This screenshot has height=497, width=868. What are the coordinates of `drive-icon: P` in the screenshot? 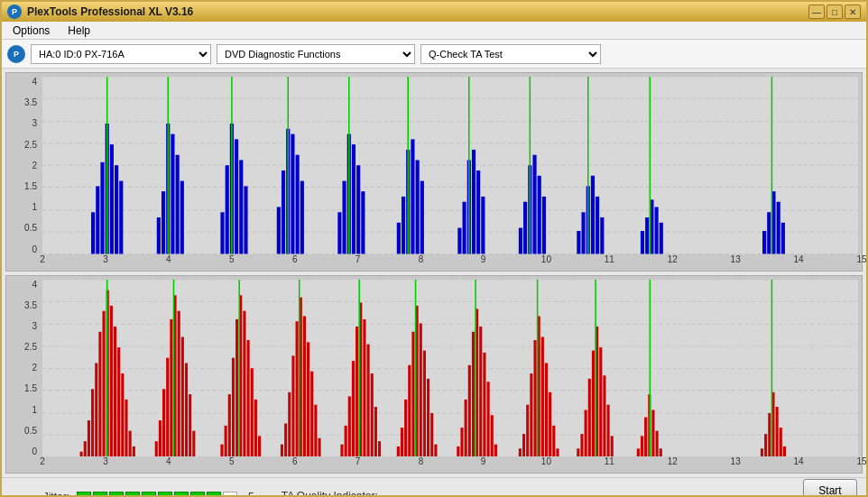 It's located at (16, 54).